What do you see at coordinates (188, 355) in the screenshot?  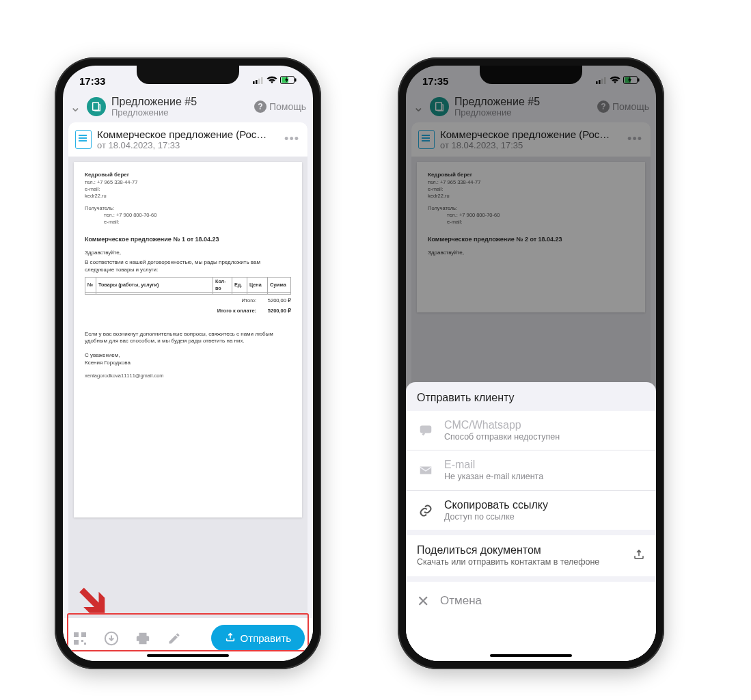 I see `regards: С уважением,` at bounding box center [188, 355].